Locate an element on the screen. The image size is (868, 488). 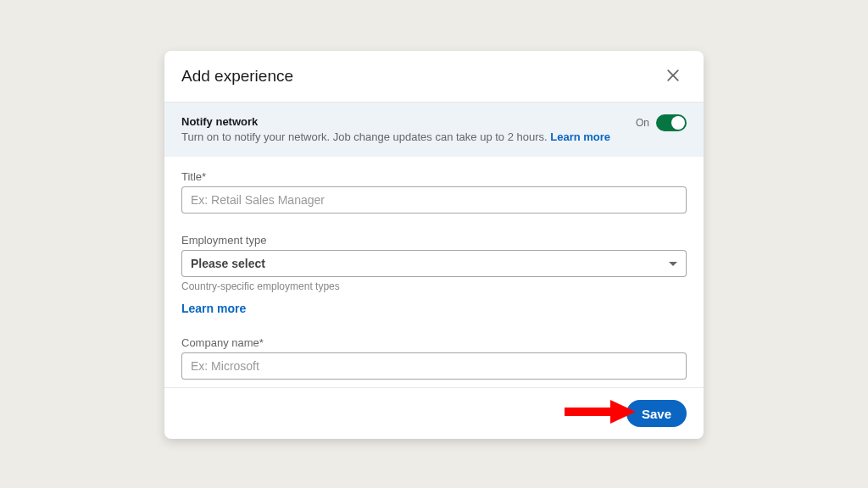
notify-description: Turn on to notify your network. Job chan… is located at coordinates (366, 137).